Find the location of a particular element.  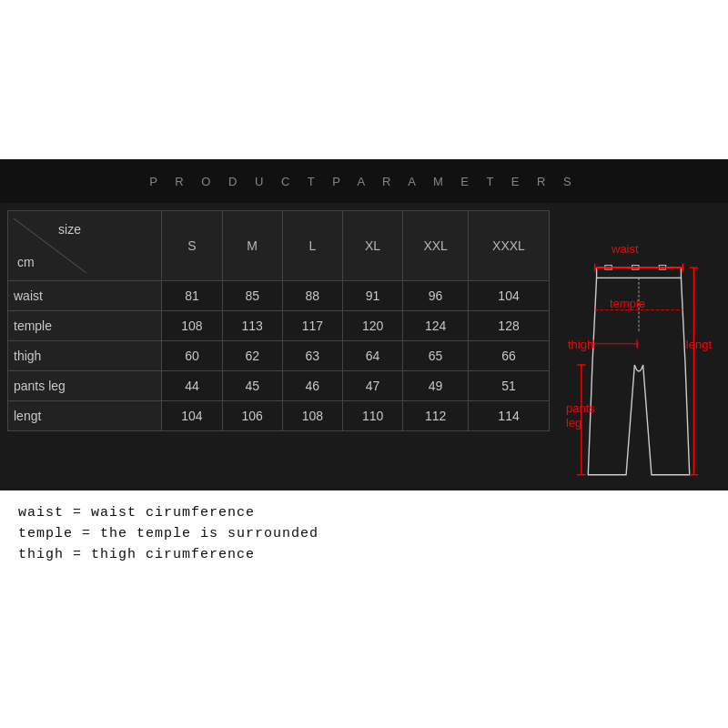

diagram-label-waist: waist is located at coordinates (625, 249).